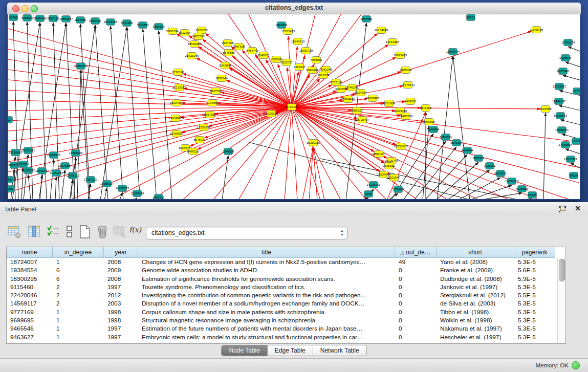 The image size is (588, 372). Describe the element at coordinates (559, 101) in the screenshot. I see `graph-node: 12444197` at that location.